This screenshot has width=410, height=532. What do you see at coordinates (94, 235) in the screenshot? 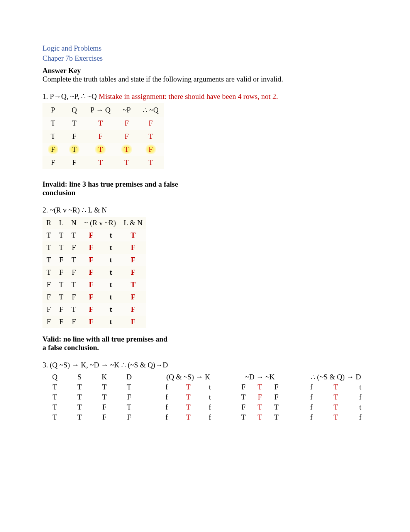
I see `table-row: T T T F t T` at bounding box center [94, 235].